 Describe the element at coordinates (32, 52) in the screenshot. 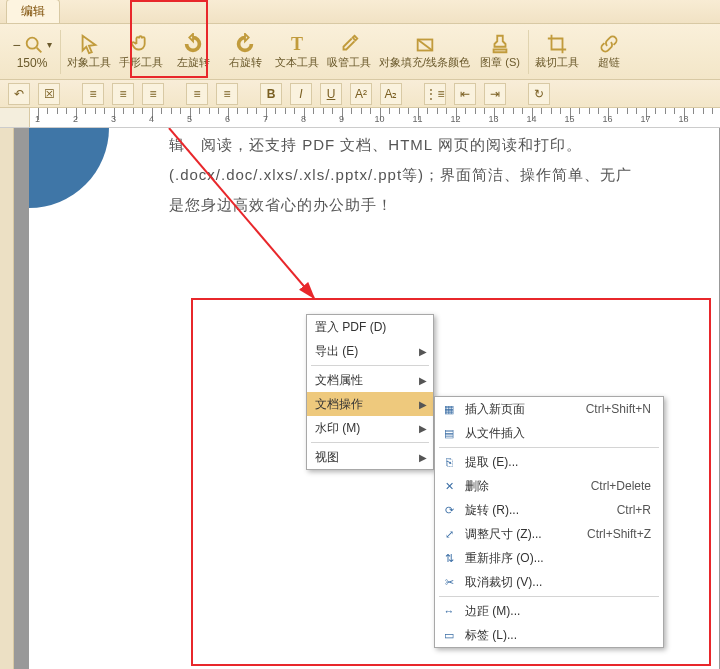

I see `zoom-control: − ▾ 150%` at that location.